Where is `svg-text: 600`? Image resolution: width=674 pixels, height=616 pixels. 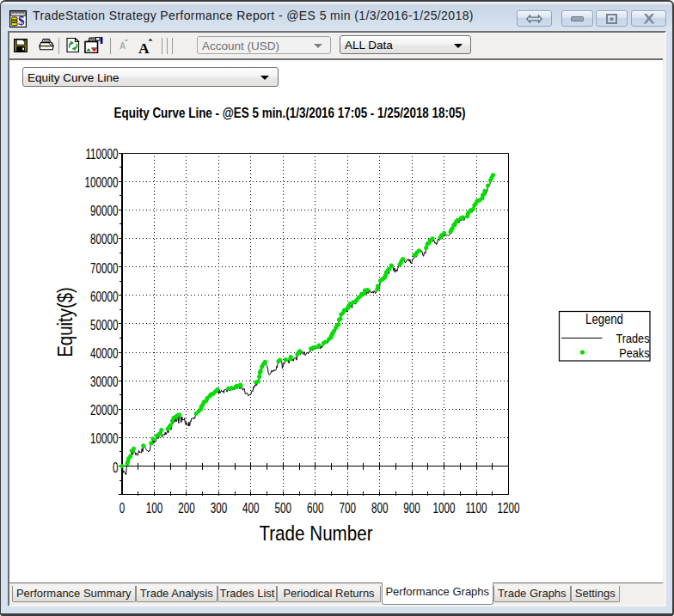 svg-text: 600 is located at coordinates (316, 508).